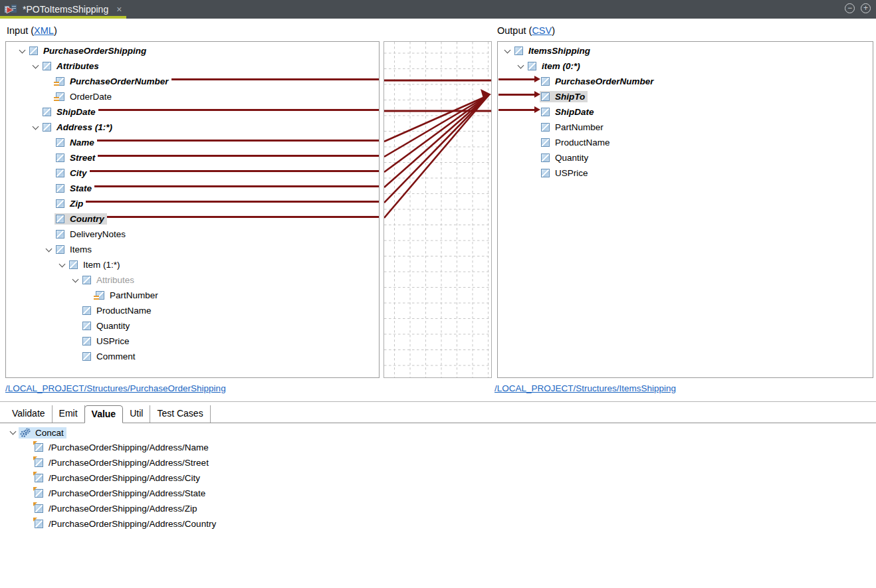 Image resolution: width=876 pixels, height=588 pixels. Describe the element at coordinates (74, 250) in the screenshot. I see `node-content: Items` at that location.